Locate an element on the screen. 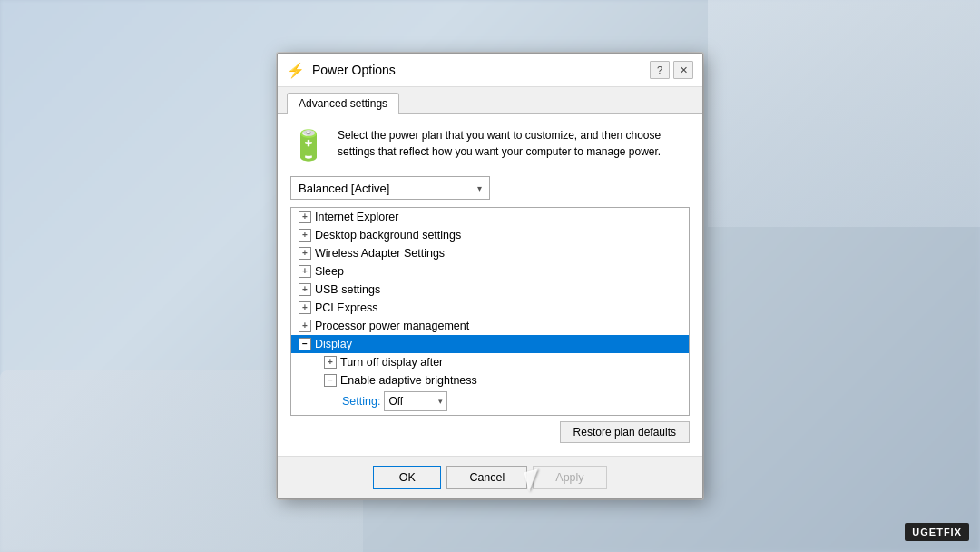 The image size is (980, 552). expand-icon-sleep: + is located at coordinates (305, 271).